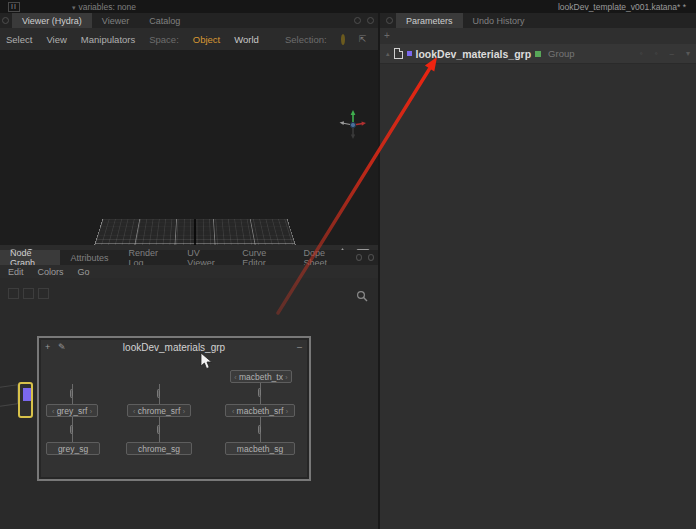 The image size is (696, 529). I want to click on ground-grid, so click(195, 192).